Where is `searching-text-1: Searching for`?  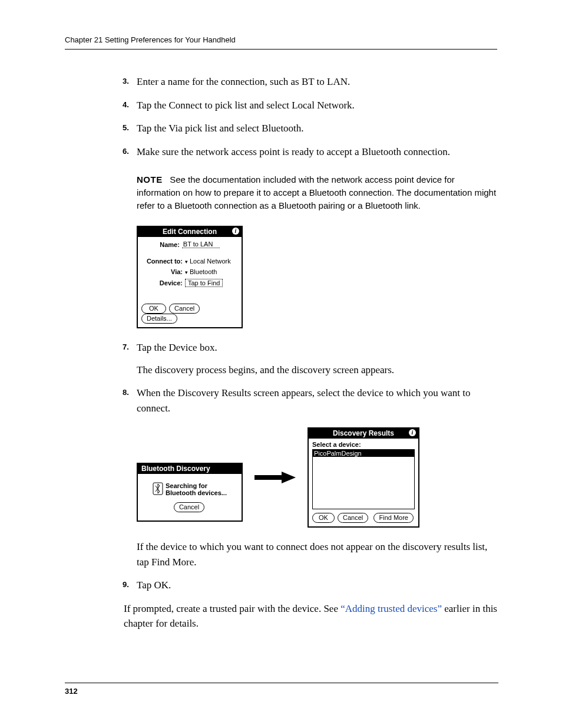 searching-text-1: Searching for is located at coordinates (196, 486).